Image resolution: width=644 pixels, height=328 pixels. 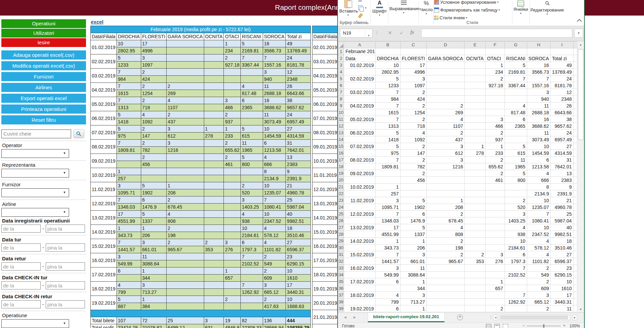 What do you see at coordinates (446, 140) in the screenshot?
I see `excel-cell: 437` at bounding box center [446, 140].